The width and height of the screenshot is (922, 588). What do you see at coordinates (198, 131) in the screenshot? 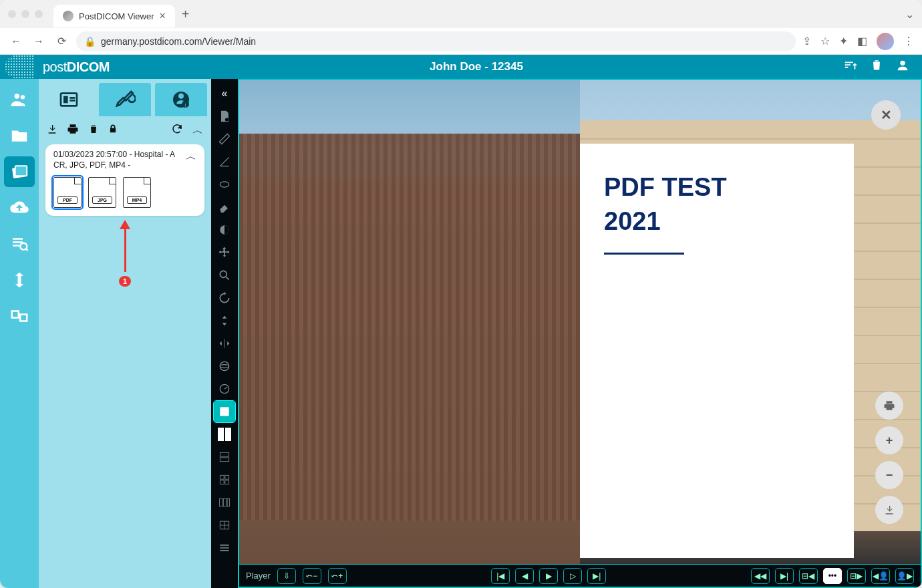
I see `collapse-icon: ︿` at bounding box center [198, 131].